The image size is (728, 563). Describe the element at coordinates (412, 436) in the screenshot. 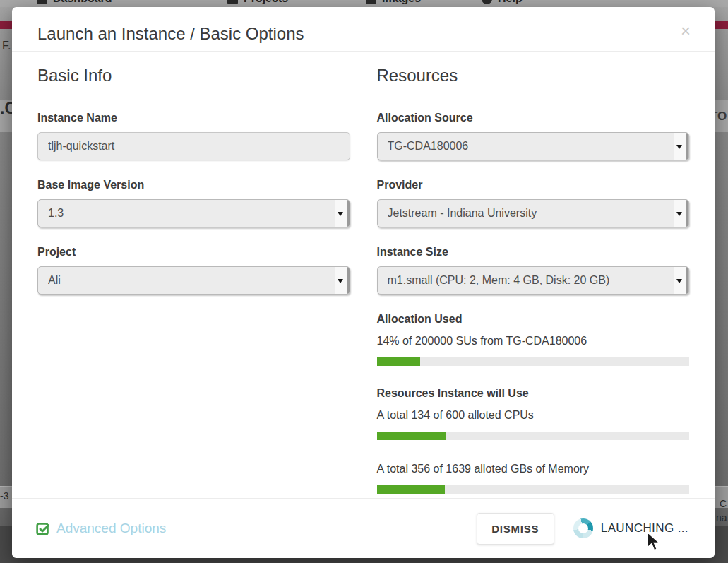

I see `cpu-usage-progress-fill` at that location.